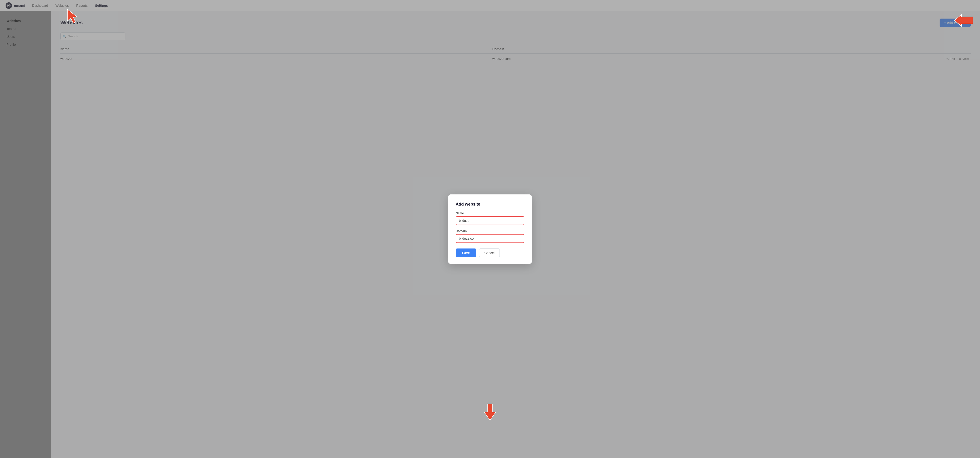 This screenshot has width=980, height=458. Describe the element at coordinates (490, 220) in the screenshot. I see `name-input` at that location.